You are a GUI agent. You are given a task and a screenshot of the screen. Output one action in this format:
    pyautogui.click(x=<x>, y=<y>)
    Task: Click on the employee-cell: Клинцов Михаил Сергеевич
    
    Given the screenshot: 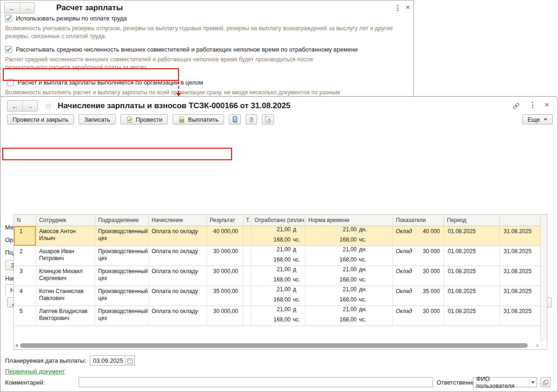 What is the action you would take?
    pyautogui.click(x=66, y=276)
    